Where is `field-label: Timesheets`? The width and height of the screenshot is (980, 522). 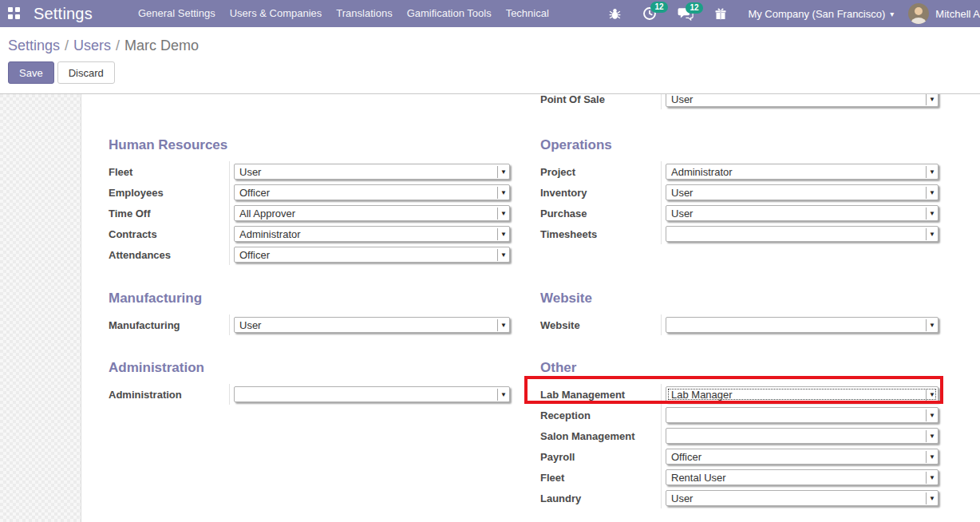
field-label: Timesheets is located at coordinates (601, 234).